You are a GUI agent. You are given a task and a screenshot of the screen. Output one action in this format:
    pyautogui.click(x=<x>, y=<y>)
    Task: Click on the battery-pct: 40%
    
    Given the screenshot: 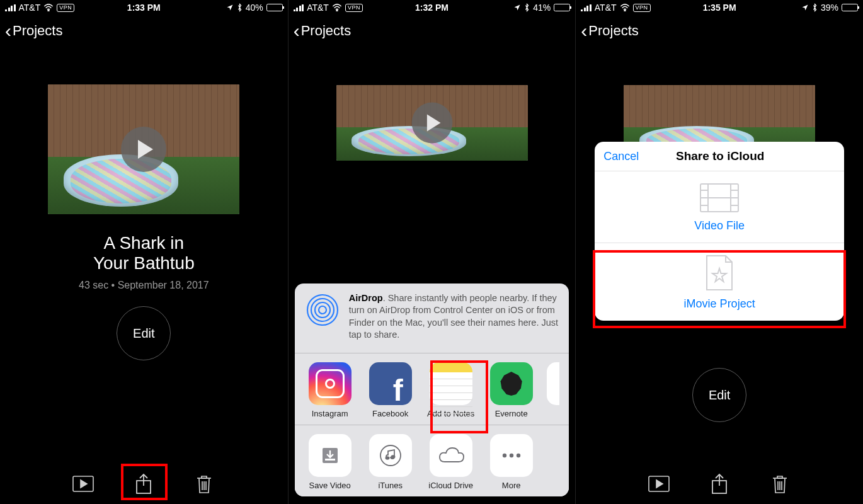 What is the action you would take?
    pyautogui.click(x=254, y=8)
    